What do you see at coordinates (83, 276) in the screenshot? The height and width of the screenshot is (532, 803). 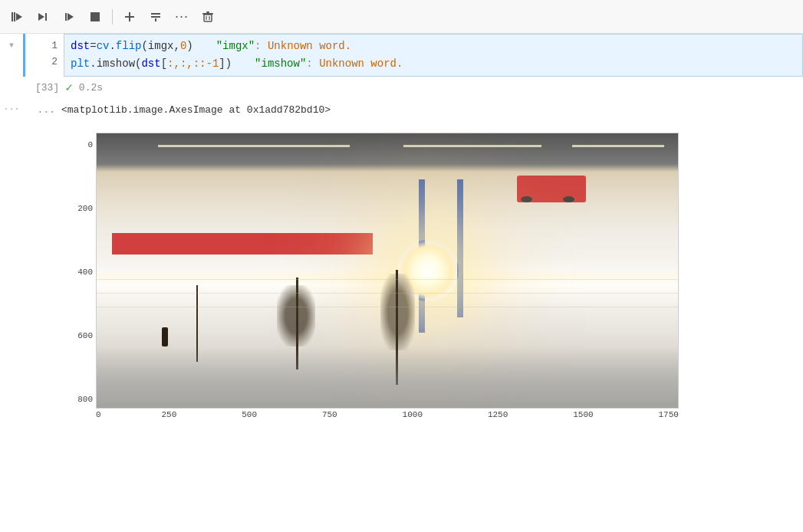 I see `y-axis: 0 200 400 600 800` at bounding box center [83, 276].